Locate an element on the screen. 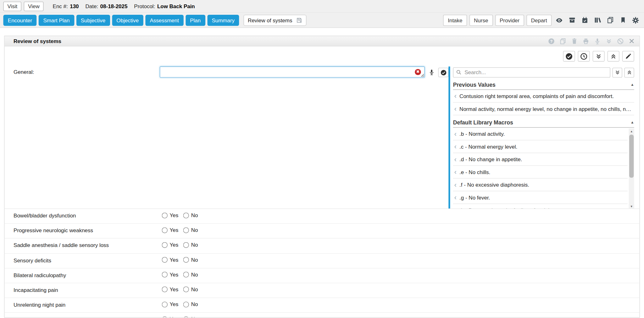 The height and width of the screenshot is (318, 644). help-icon: ? is located at coordinates (551, 41).